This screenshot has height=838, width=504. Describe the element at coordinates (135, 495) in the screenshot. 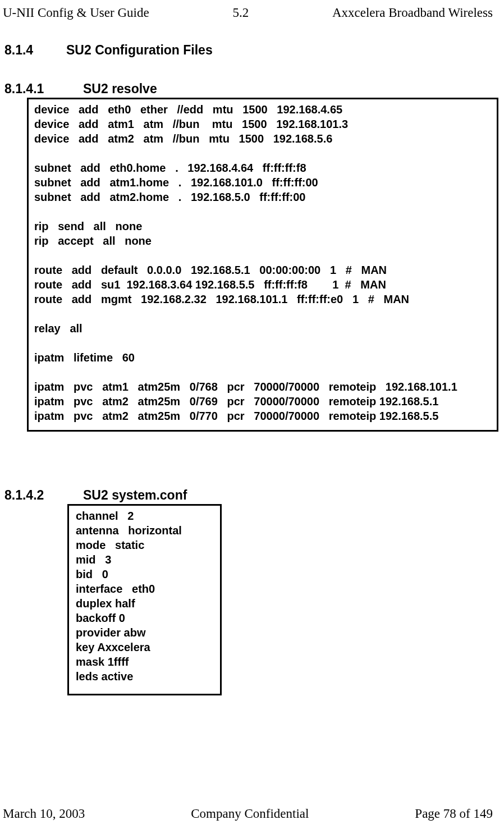

I see `section-title: SU2 system.conf` at that location.